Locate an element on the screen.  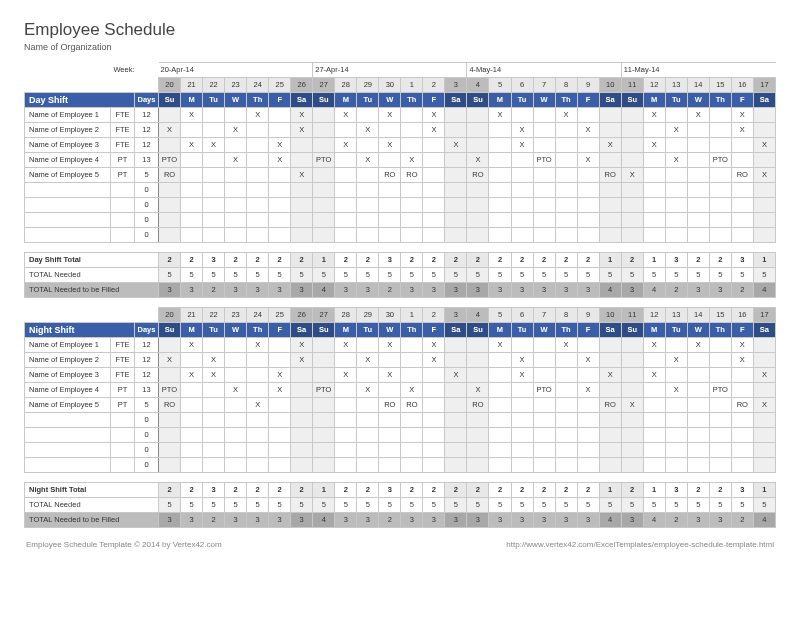
footer-right: http://www.vertex42.com/ExcelTemplates/e… is located at coordinates (640, 544).